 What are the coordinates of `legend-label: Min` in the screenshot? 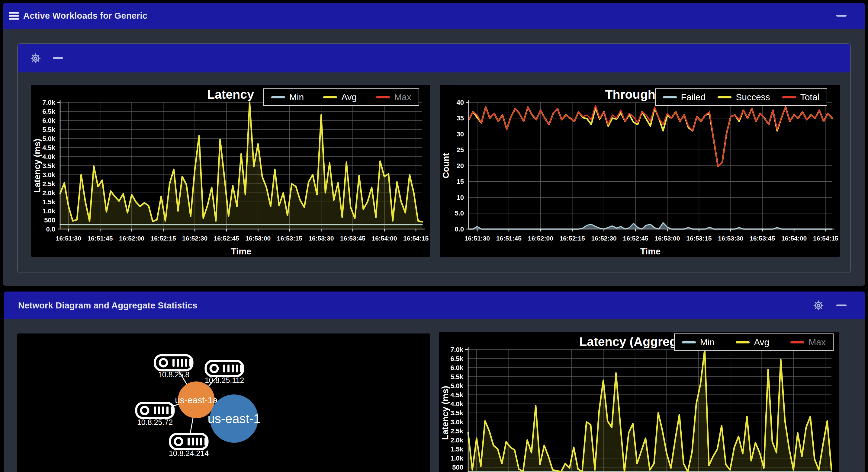 It's located at (708, 342).